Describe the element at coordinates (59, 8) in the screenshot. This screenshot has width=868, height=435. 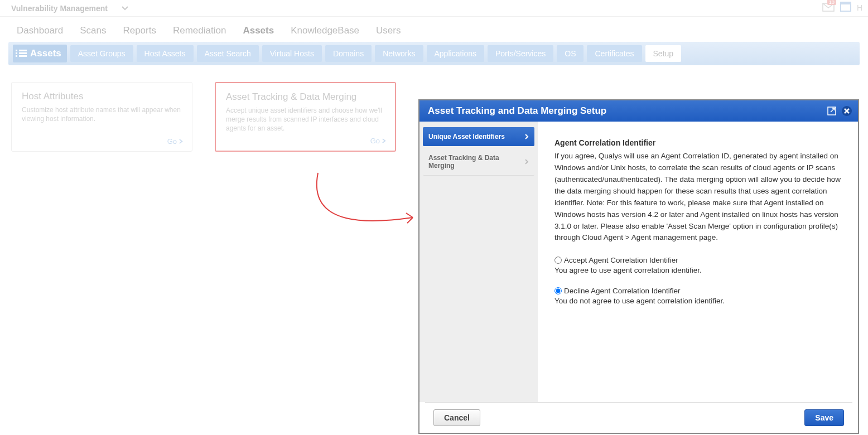
I see `module-name: Vulnerability Management` at that location.